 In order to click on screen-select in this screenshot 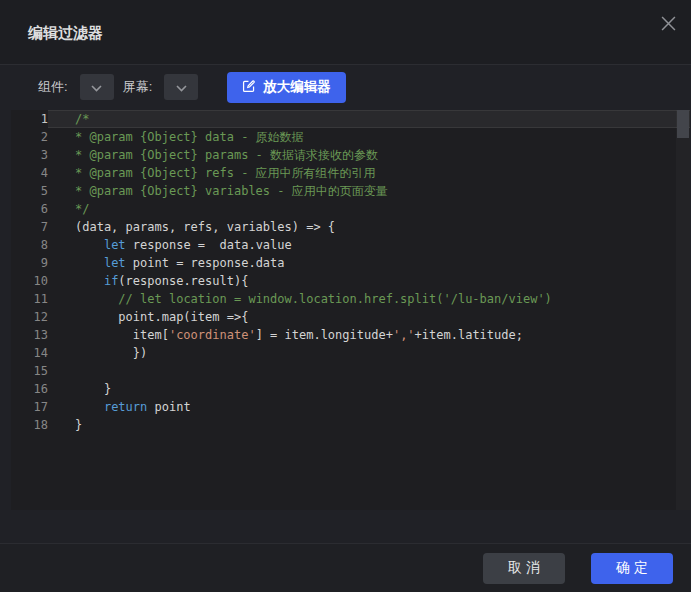, I will do `click(181, 87)`.